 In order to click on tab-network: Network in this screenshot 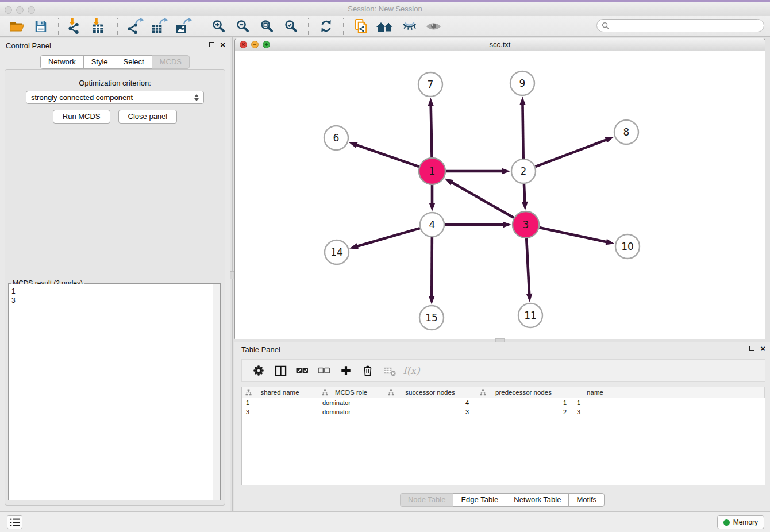, I will do `click(62, 62)`.